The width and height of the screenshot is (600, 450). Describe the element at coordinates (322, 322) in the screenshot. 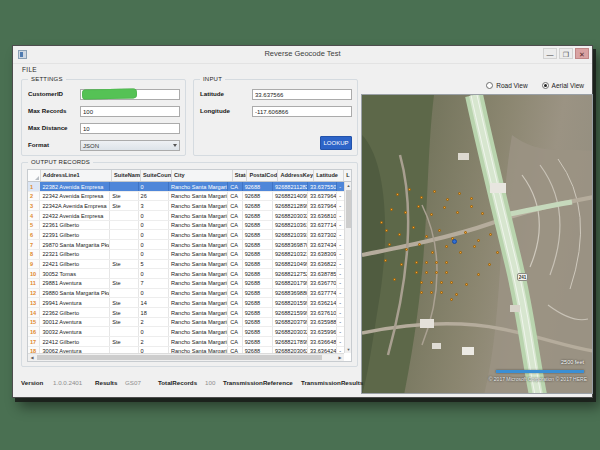

I see `cell: 33.635988` at that location.